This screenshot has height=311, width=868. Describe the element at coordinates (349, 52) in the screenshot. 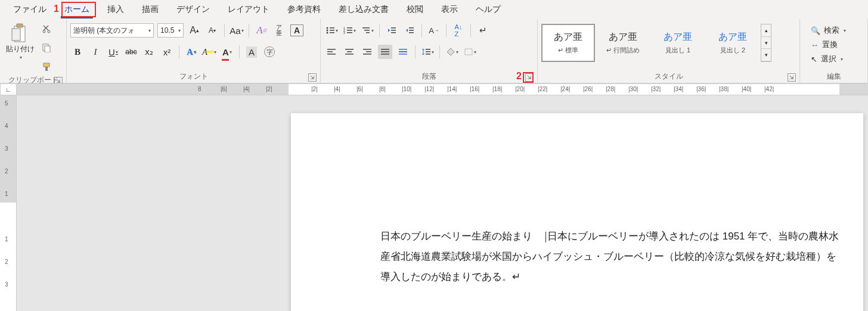

I see `align-center-button` at that location.